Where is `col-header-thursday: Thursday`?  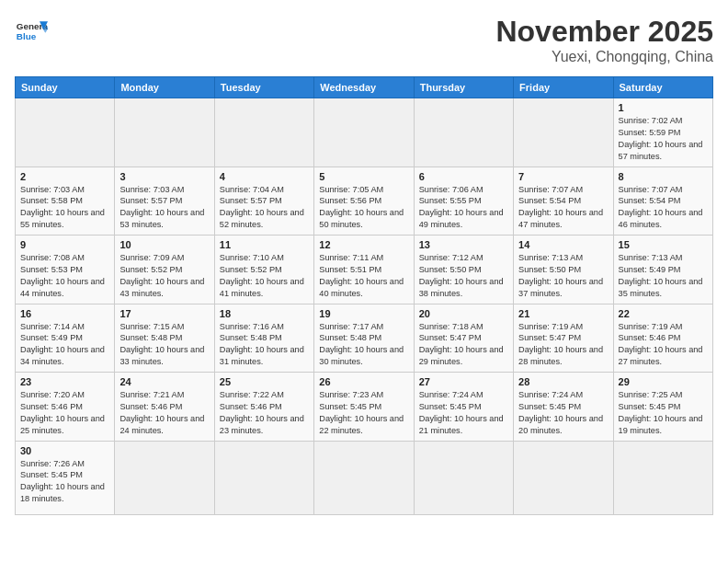 col-header-thursday: Thursday is located at coordinates (463, 88).